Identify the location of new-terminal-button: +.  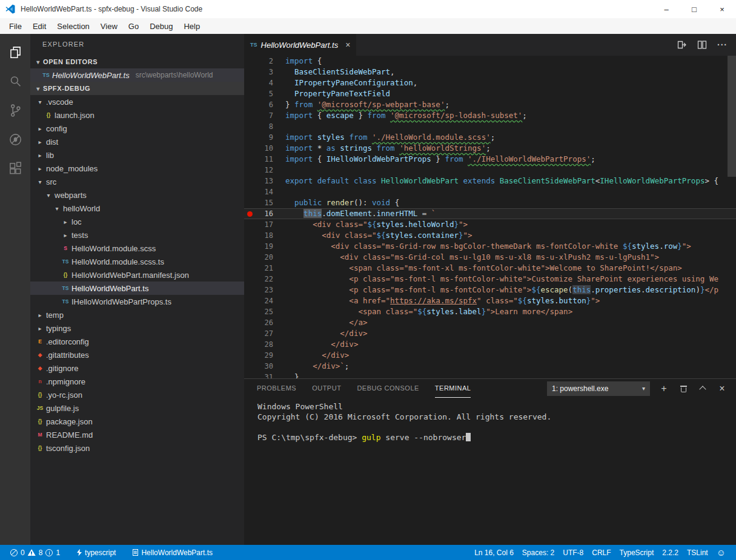
(664, 389).